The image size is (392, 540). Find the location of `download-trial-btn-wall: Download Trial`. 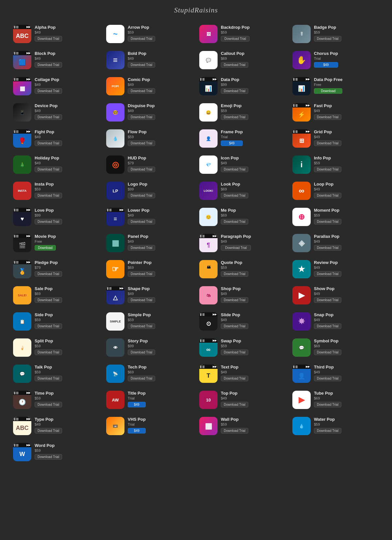

download-trial-btn-wall: Download Trial is located at coordinates (235, 431).